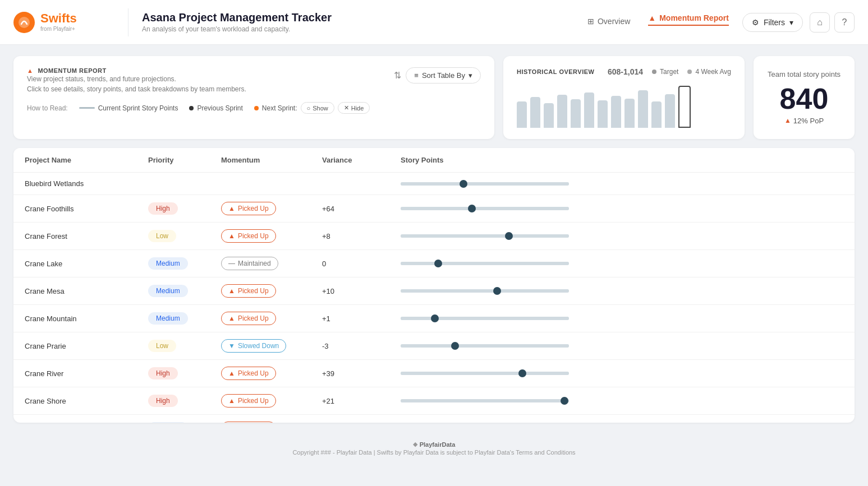 The height and width of the screenshot is (486, 868). I want to click on priority-badge-medium: Medium, so click(168, 263).